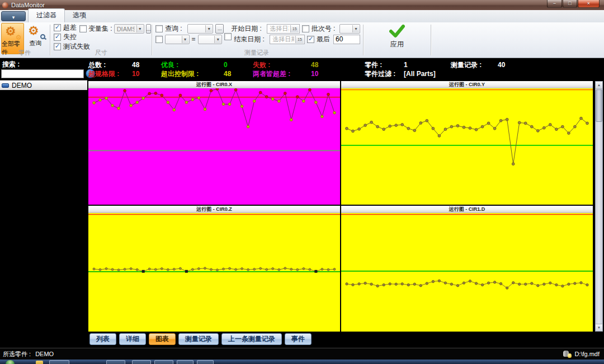 Image resolution: width=604 pixels, height=364 pixels. What do you see at coordinates (573, 4) in the screenshot?
I see `caption-buttons: − □ ×` at bounding box center [573, 4].